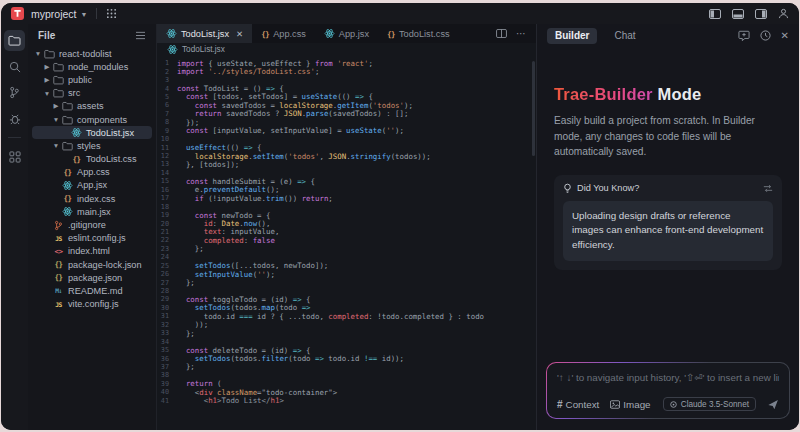 Image resolution: width=800 pixels, height=432 pixels. What do you see at coordinates (76, 160) in the screenshot?
I see `css-icon: {}` at bounding box center [76, 160].